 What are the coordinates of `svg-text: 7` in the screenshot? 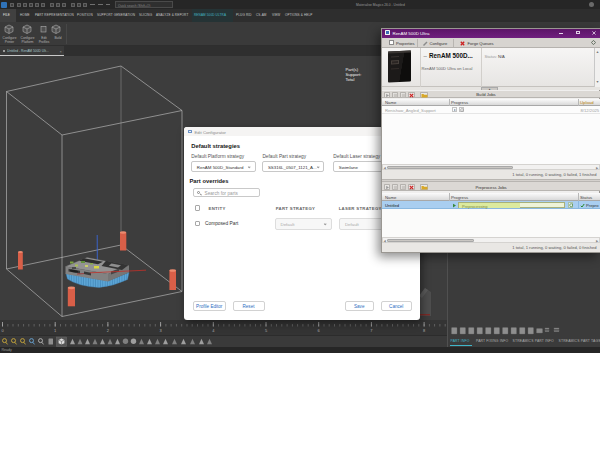 It's located at (372, 330).